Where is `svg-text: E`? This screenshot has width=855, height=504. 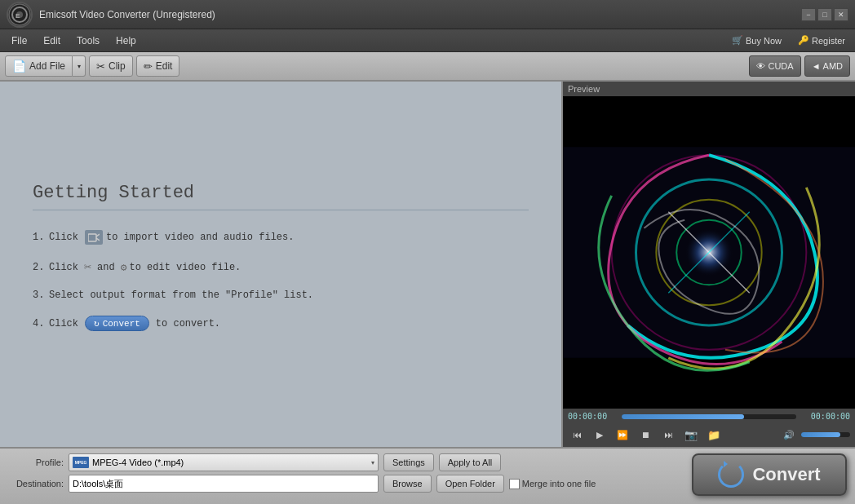 svg-text: E is located at coordinates (18, 16).